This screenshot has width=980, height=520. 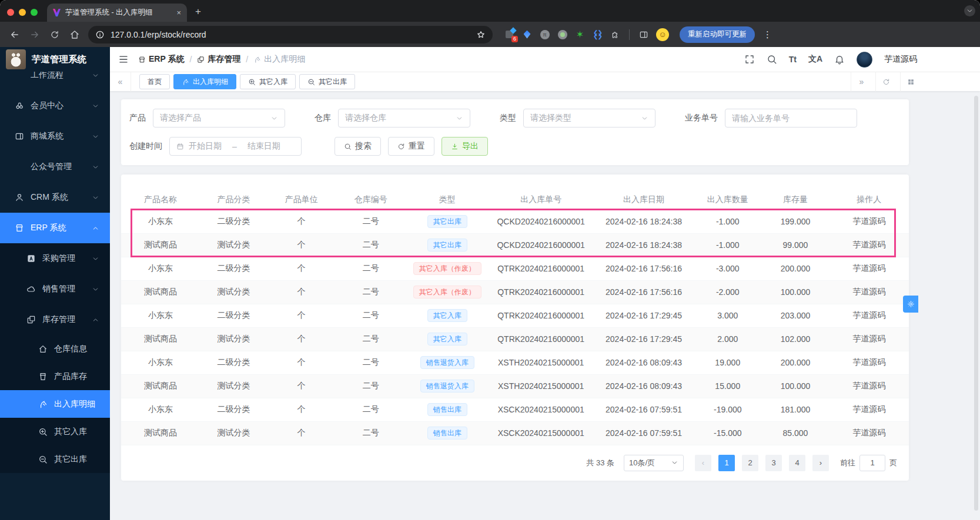 What do you see at coordinates (589, 118) in the screenshot?
I see `type-select: 请选择类型` at bounding box center [589, 118].